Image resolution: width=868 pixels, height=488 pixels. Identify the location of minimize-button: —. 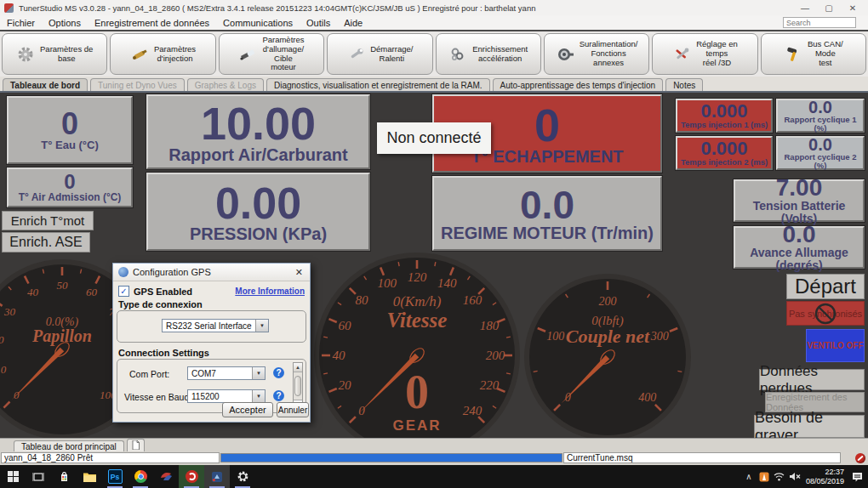
(805, 8).